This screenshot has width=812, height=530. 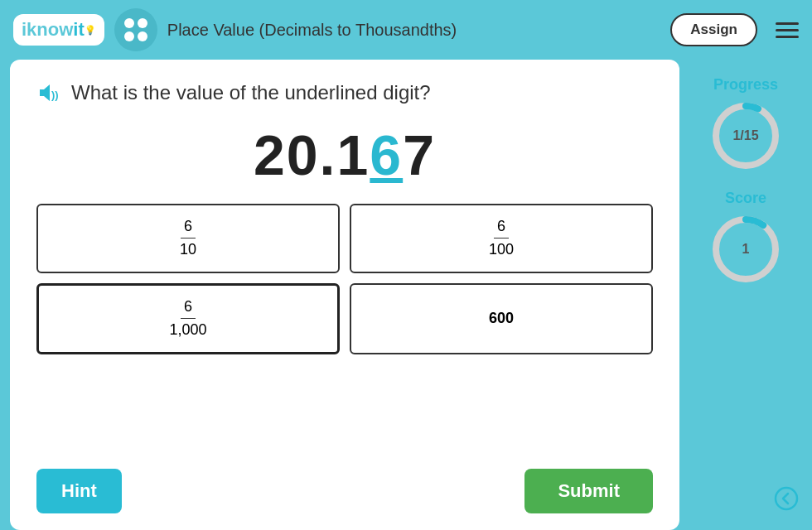 I want to click on choice-1: 6 10, so click(x=188, y=238).